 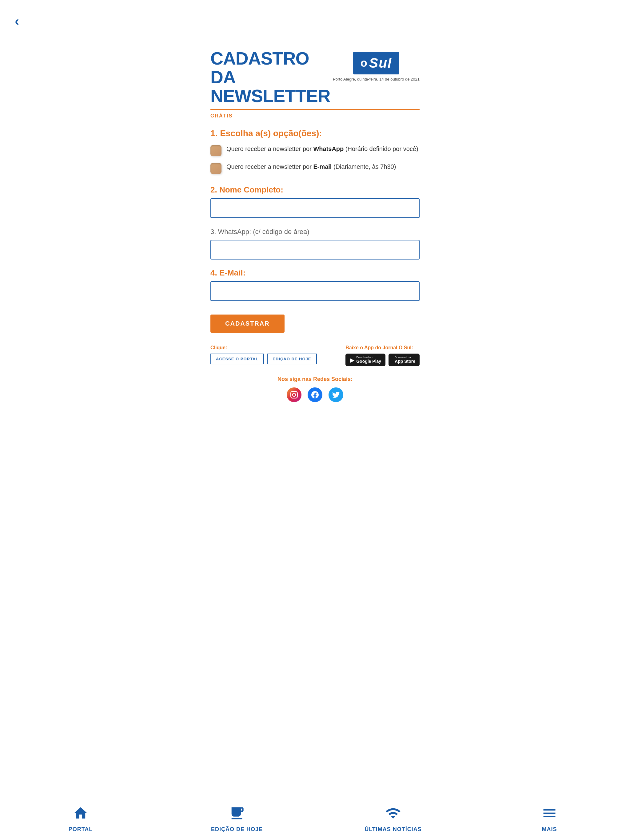 I want to click on google-play-small: Download no, so click(x=364, y=358).